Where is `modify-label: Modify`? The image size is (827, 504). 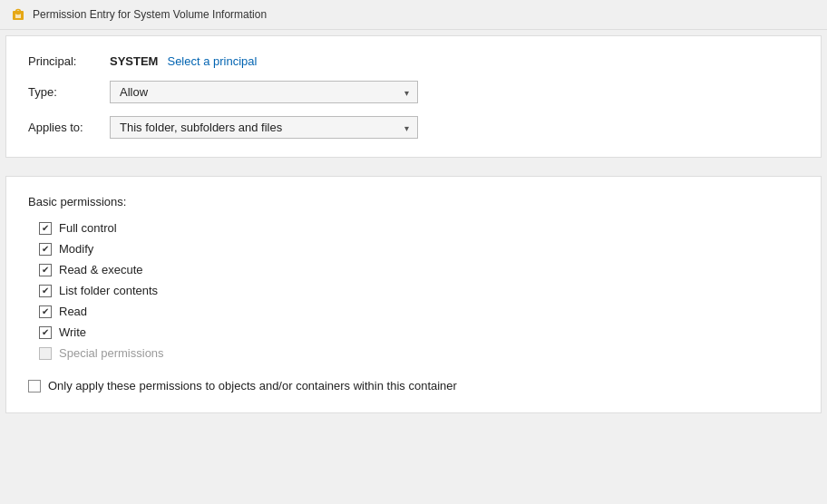 modify-label: Modify is located at coordinates (76, 248).